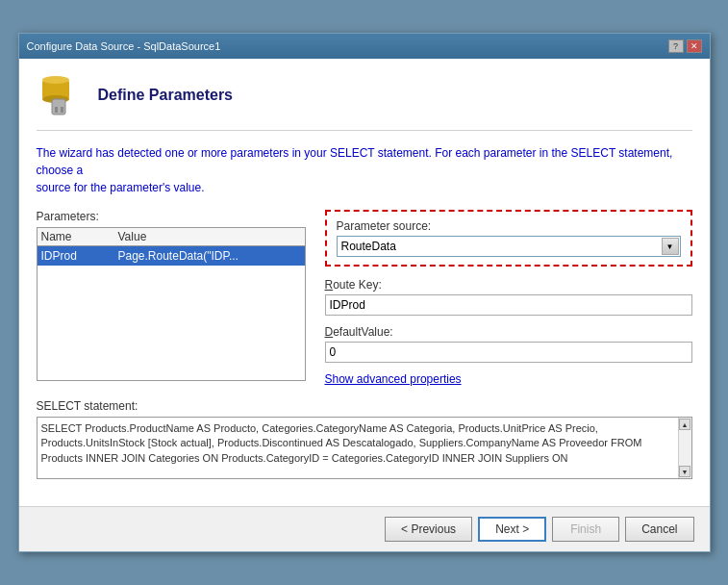 The height and width of the screenshot is (585, 728). What do you see at coordinates (509, 296) in the screenshot?
I see `route-key-group: Route Key:` at bounding box center [509, 296].